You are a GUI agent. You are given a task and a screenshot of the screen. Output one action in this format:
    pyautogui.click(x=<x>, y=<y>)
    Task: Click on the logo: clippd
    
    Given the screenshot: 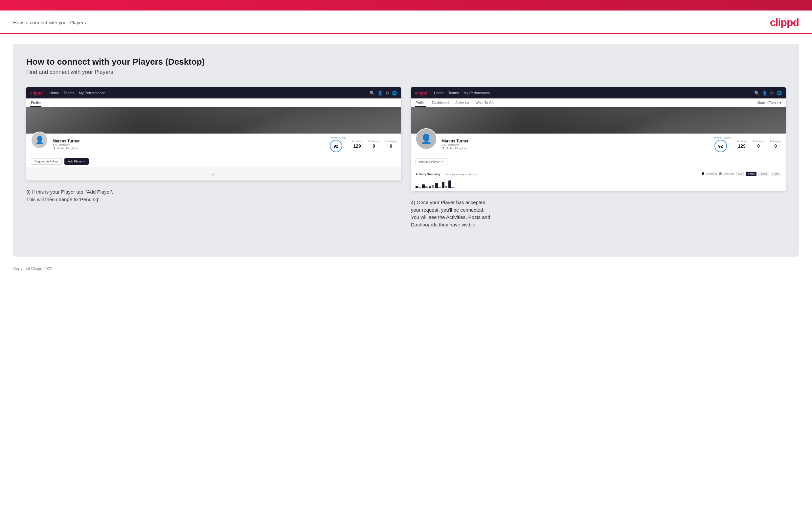 What is the action you would take?
    pyautogui.click(x=784, y=22)
    